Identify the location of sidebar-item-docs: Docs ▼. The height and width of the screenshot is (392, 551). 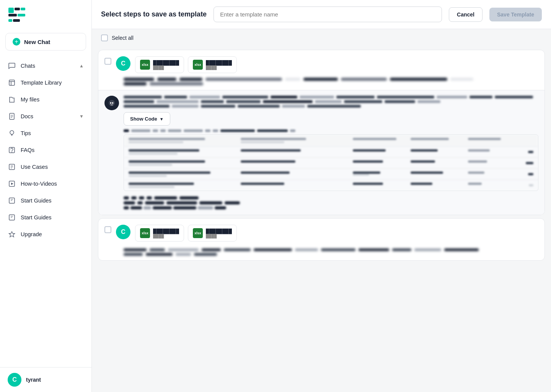
(46, 116).